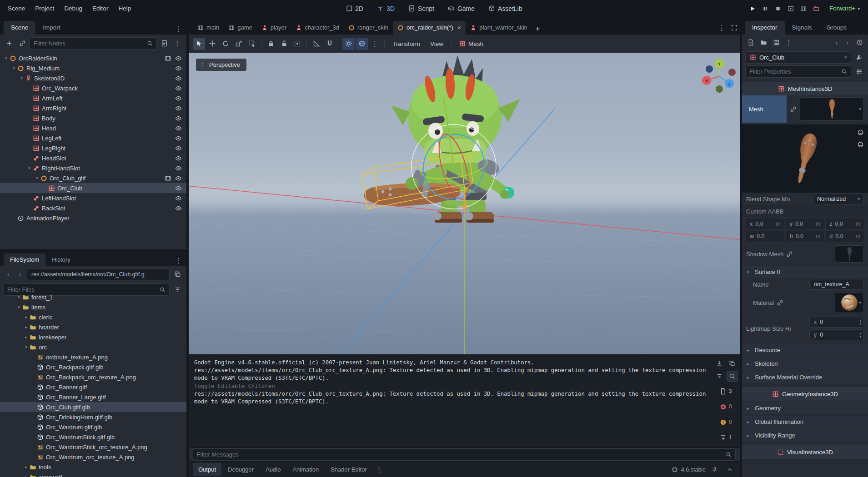 The height and width of the screenshot is (477, 868). Describe the element at coordinates (732, 376) in the screenshot. I see `show-search-button` at that location.